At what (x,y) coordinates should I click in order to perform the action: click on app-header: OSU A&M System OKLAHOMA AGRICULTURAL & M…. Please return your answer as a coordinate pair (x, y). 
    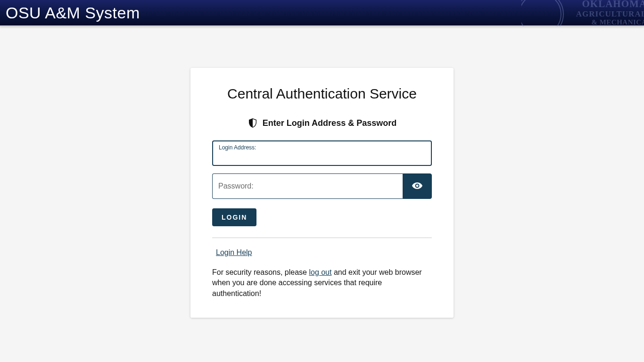
    Looking at the image, I should click on (322, 13).